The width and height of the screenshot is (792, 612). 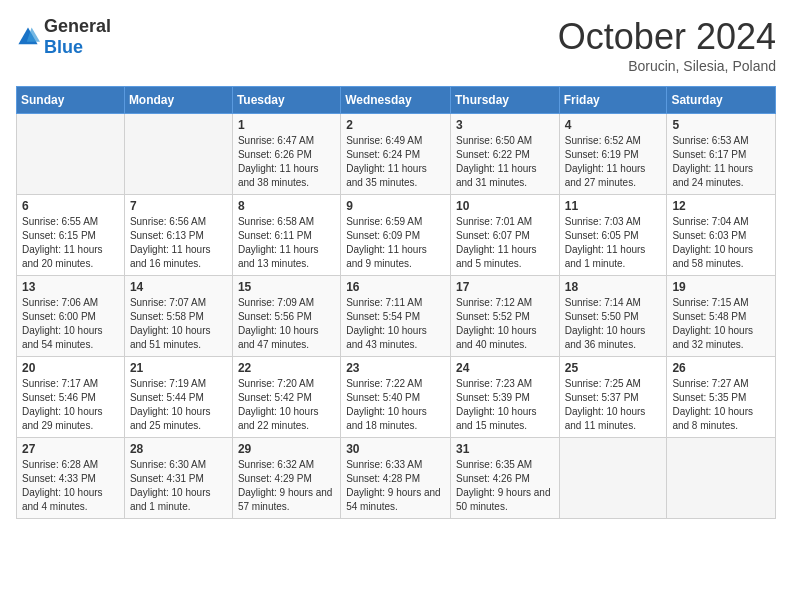 I want to click on day-number: 25, so click(x=614, y=368).